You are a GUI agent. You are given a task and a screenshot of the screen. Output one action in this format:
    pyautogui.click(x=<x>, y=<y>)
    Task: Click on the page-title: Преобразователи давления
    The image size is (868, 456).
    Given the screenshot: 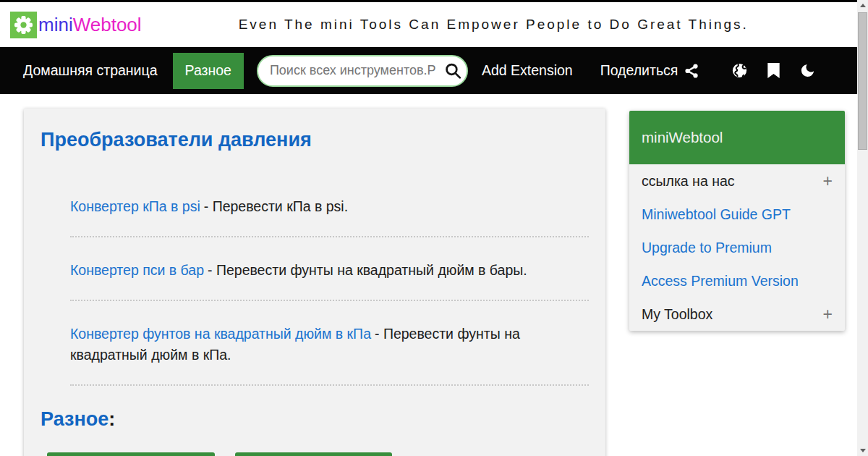 What is the action you would take?
    pyautogui.click(x=315, y=140)
    